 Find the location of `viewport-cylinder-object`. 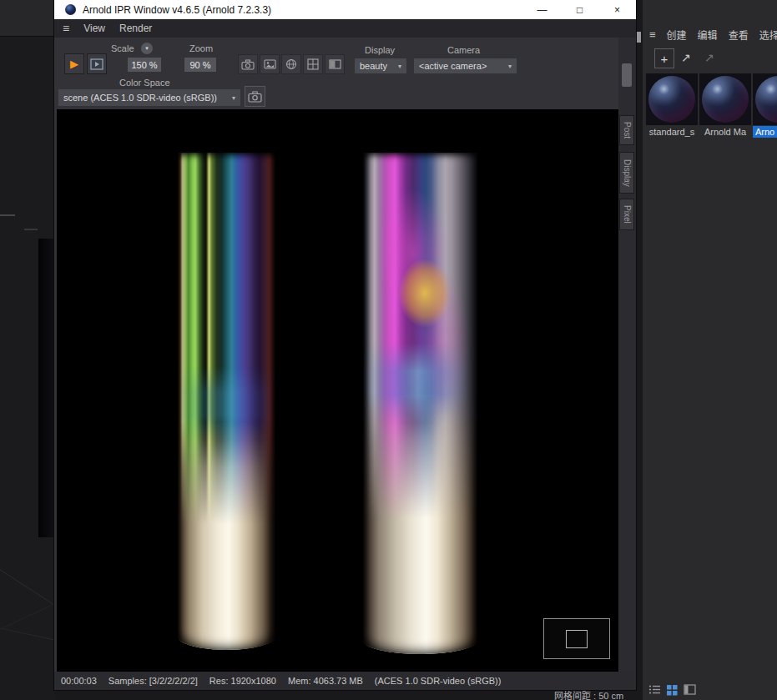

viewport-cylinder-object is located at coordinates (47, 388).